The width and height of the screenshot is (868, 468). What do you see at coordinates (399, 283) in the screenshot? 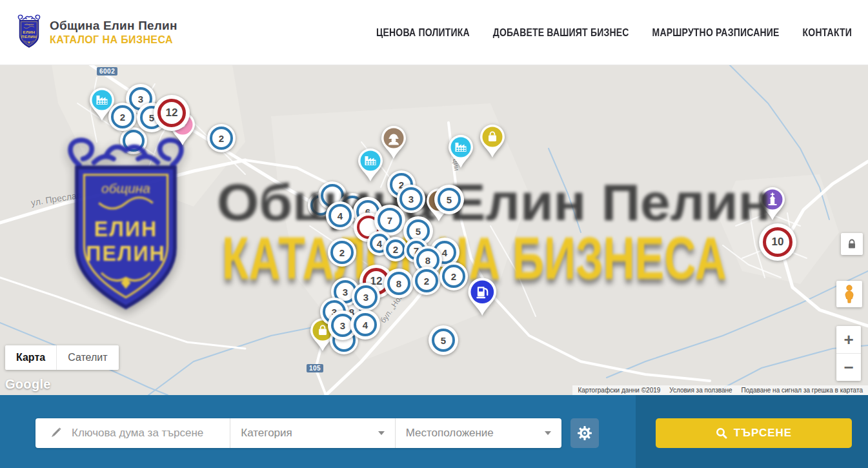
I see `cluster-marker: 8` at bounding box center [399, 283].